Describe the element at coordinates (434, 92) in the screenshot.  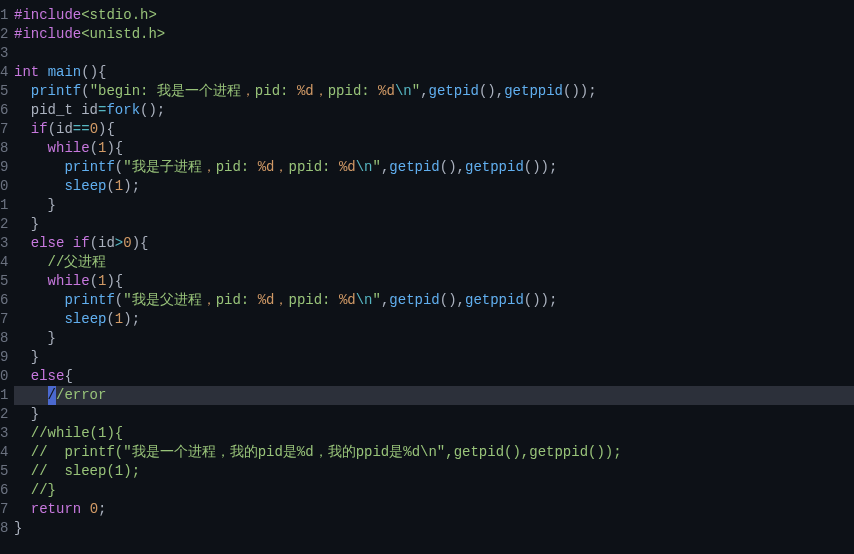
I see `code-line: printf("begin: 我是一个进程，pid: %d，ppid: %d\n…` at that location.